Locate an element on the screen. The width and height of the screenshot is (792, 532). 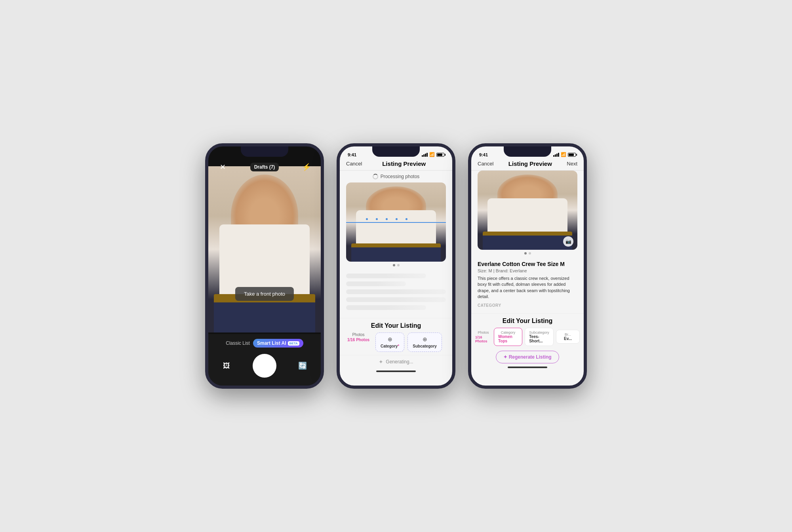
brand-tab-value: Ev... is located at coordinates (568, 339).